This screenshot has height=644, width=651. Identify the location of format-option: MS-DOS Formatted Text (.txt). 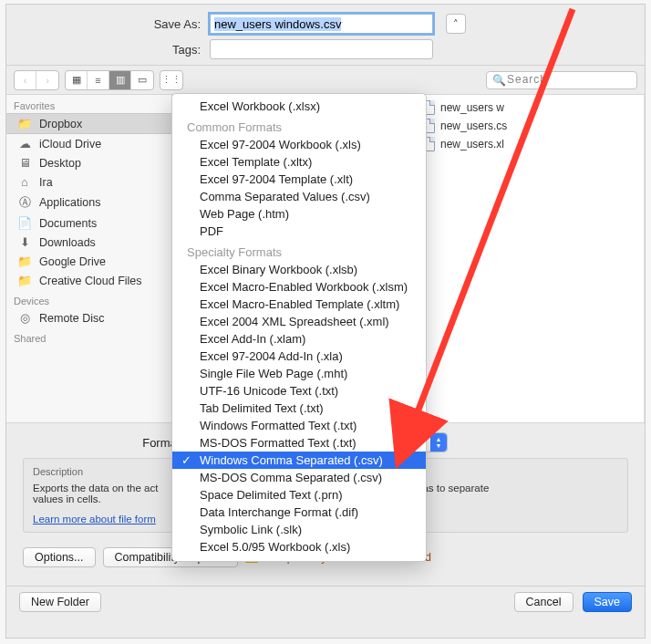
(299, 443).